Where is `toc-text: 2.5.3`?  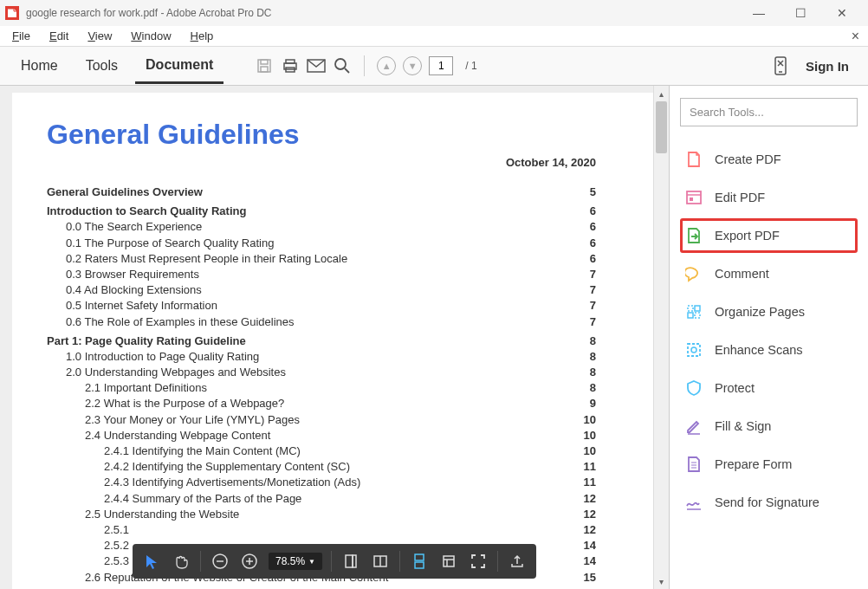 toc-text: 2.5.3 is located at coordinates (88, 561).